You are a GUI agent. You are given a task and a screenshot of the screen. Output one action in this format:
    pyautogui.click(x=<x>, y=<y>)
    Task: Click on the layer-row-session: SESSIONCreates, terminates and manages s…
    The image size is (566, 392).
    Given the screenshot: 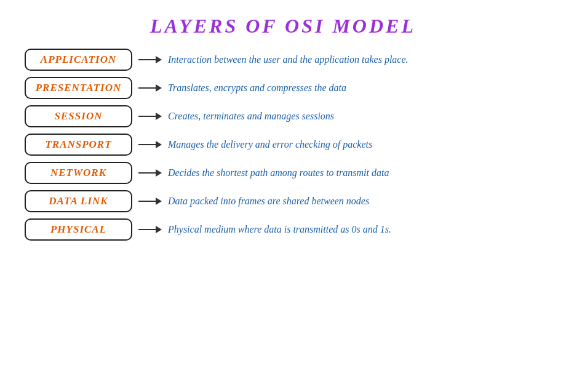 What is the action you would take?
    pyautogui.click(x=286, y=116)
    